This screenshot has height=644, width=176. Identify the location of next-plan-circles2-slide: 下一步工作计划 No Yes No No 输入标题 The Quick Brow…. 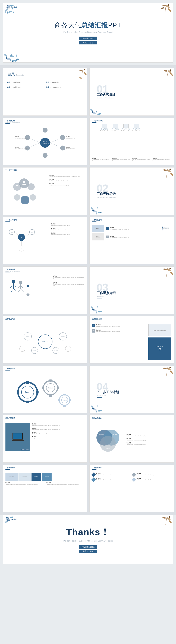
(45, 240).